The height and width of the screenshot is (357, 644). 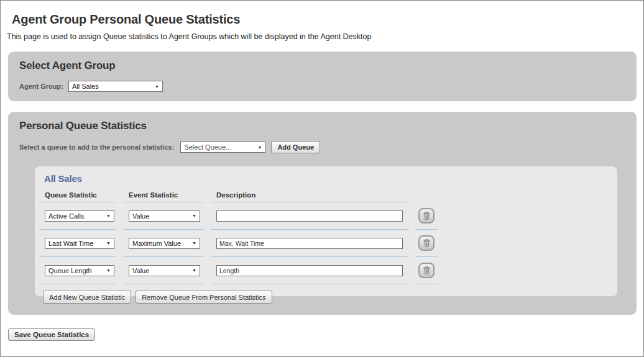 What do you see at coordinates (80, 216) in the screenshot?
I see `queue-statistic-select: Active Calls ▼` at bounding box center [80, 216].